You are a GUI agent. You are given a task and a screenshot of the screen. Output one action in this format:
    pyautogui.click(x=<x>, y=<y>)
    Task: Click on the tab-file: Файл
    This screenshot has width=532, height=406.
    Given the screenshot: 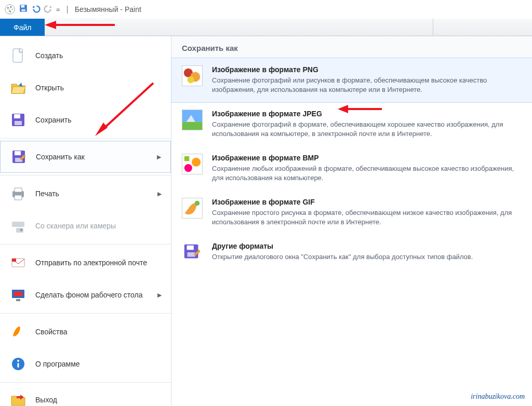 What is the action you would take?
    pyautogui.click(x=22, y=27)
    